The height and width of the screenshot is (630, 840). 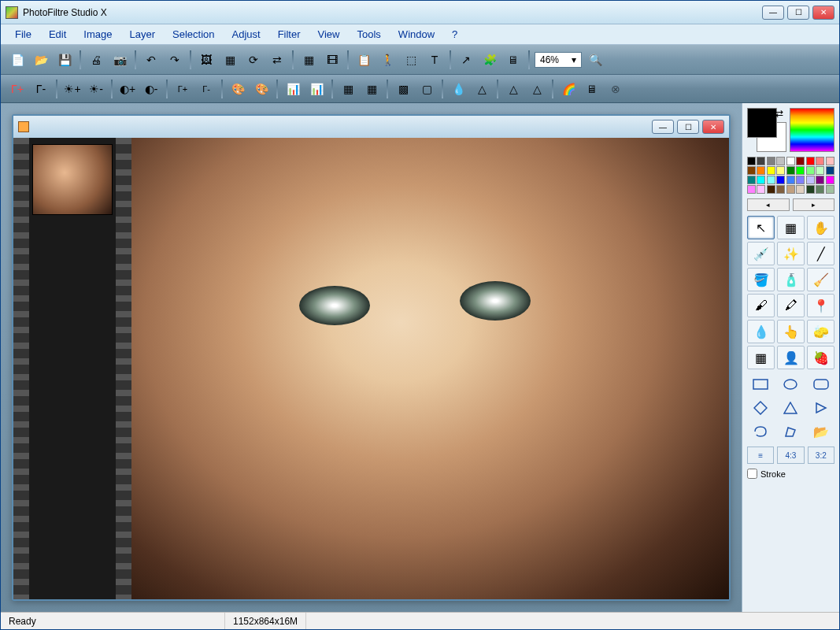 I want to click on export-icon: ↗, so click(x=466, y=60).